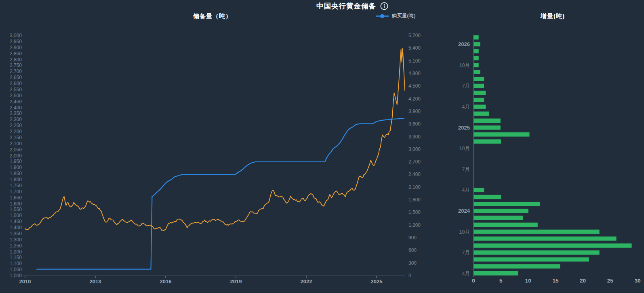 This screenshot has height=293, width=644. What do you see at coordinates (556, 281) in the screenshot?
I see `bar-x-tick-label: 15` at bounding box center [556, 281].